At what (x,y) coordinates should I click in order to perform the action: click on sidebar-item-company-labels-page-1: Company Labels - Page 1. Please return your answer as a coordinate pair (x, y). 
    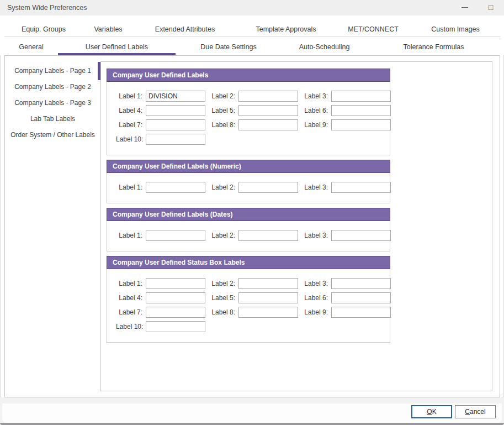
    Looking at the image, I should click on (53, 71).